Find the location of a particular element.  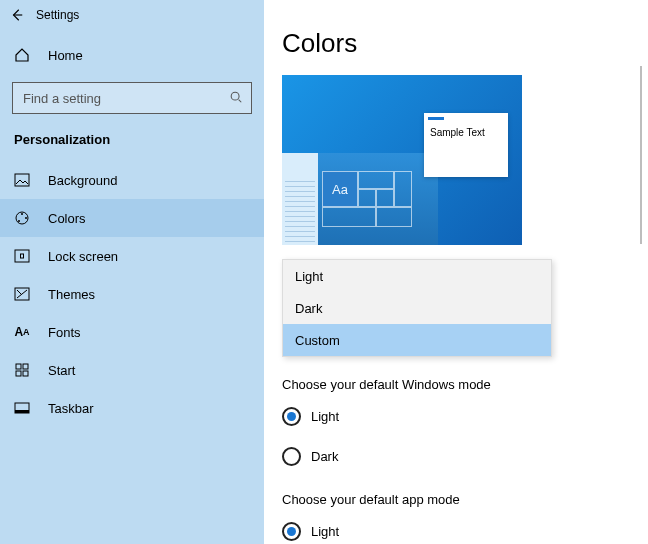

nav-item-label: Background is located at coordinates (82, 180).